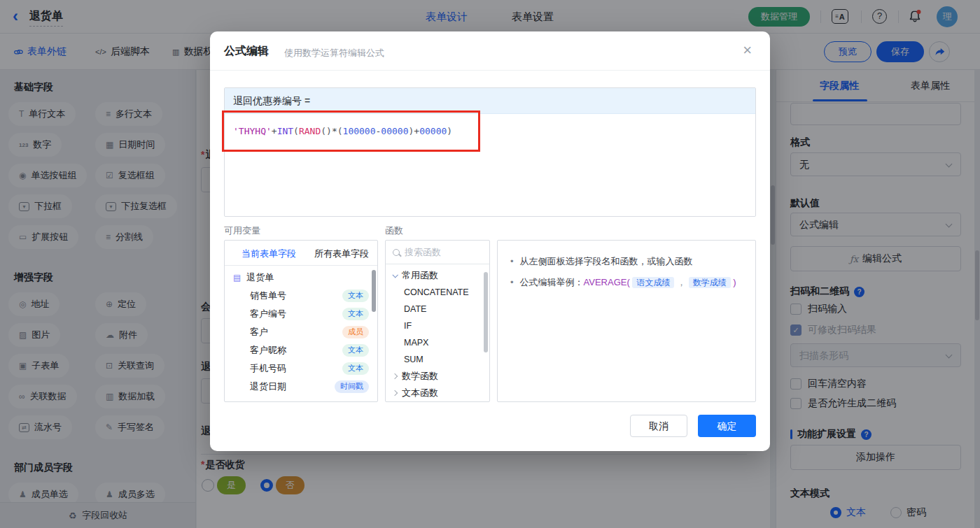 The width and height of the screenshot is (980, 528). I want to click on formula-expression-input: 'THYHQ'+INT(RAND()*(100000-00000)+00000), so click(490, 131).